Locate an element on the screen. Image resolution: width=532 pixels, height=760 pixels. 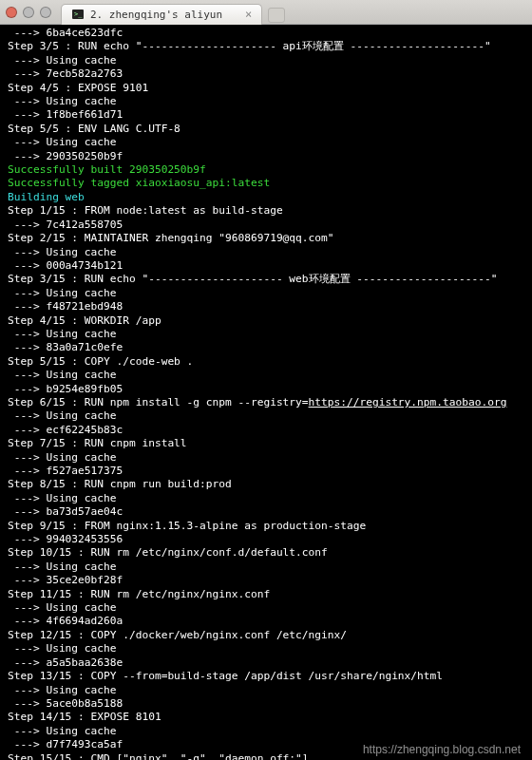
output-line: Step 12/15 : COPY ./docker/web/nginx.con… is located at coordinates (266, 636).